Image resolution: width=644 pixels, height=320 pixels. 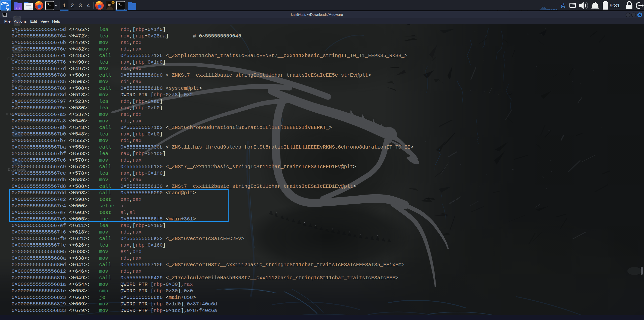 I want to click on svg-text: 3, so click(x=80, y=6).